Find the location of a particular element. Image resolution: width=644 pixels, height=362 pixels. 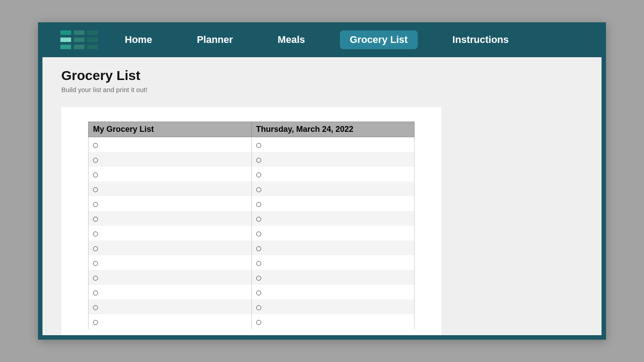

main-nav: Home Planner Meals Grocery List Instruct… is located at coordinates (317, 40).